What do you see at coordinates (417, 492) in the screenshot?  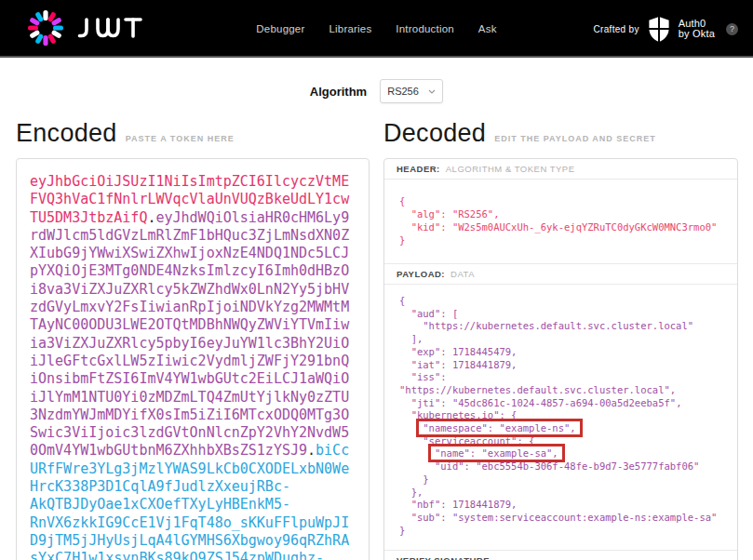 I see `json-line-text: },` at bounding box center [417, 492].